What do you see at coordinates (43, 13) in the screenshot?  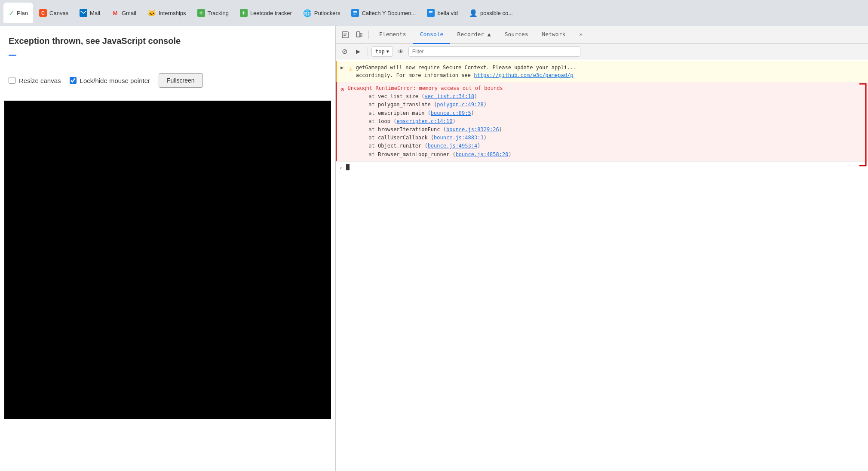 I see `canvas-icon: C` at bounding box center [43, 13].